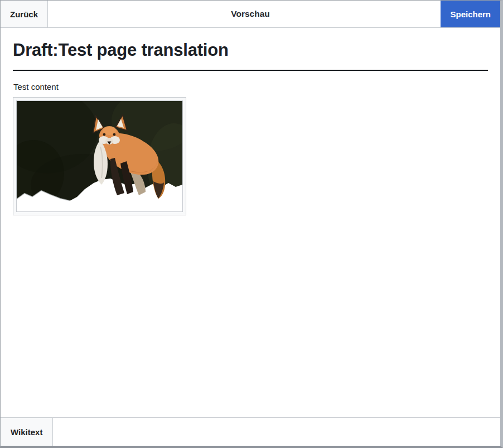  Describe the element at coordinates (250, 432) in the screenshot. I see `dialog-footer: Wikitext` at that location.